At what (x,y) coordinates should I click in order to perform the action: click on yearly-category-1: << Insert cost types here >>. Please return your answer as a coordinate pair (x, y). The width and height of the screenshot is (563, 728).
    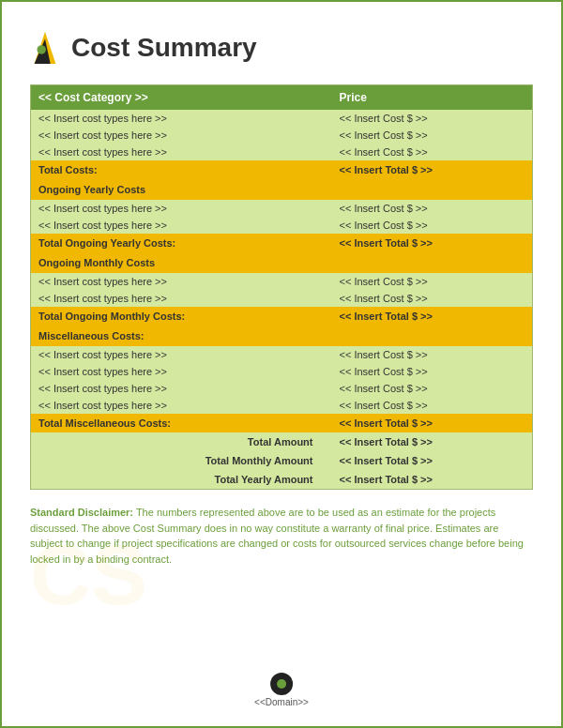
    Looking at the image, I should click on (182, 208).